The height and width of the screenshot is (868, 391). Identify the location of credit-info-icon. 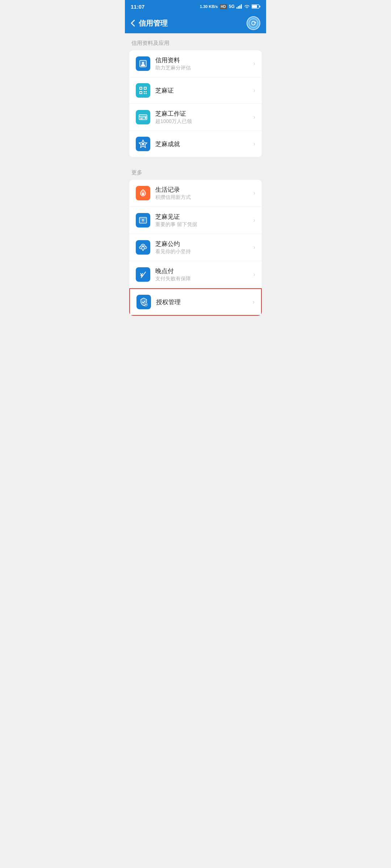
(143, 64).